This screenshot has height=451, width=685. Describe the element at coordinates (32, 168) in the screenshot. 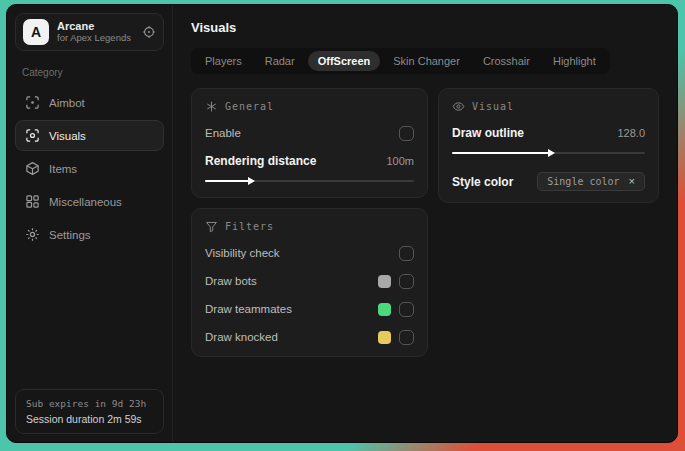

I see `cube-icon` at that location.